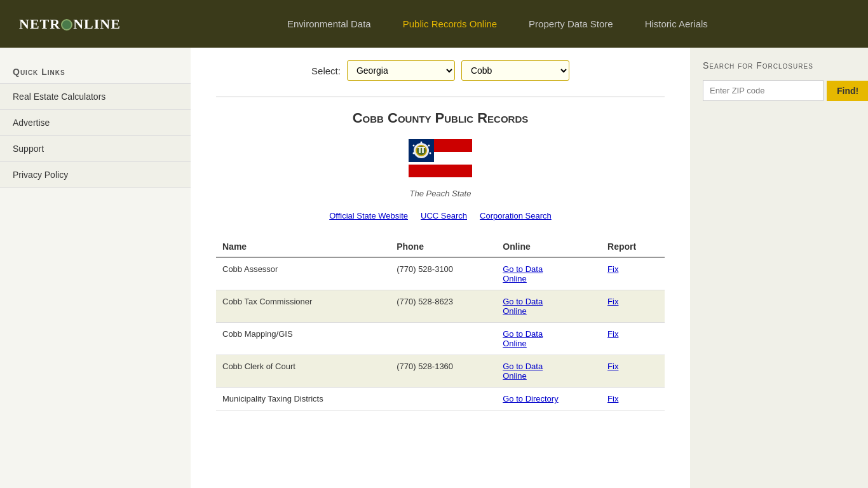 The image size is (868, 488). Describe the element at coordinates (450, 24) in the screenshot. I see `nav-public-records: Public Records Online` at that location.